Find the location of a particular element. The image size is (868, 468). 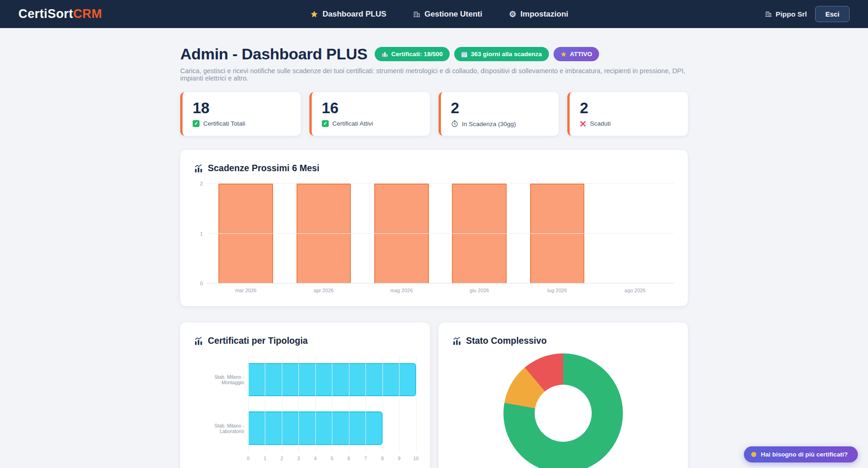

stat-value: 18 is located at coordinates (242, 108).